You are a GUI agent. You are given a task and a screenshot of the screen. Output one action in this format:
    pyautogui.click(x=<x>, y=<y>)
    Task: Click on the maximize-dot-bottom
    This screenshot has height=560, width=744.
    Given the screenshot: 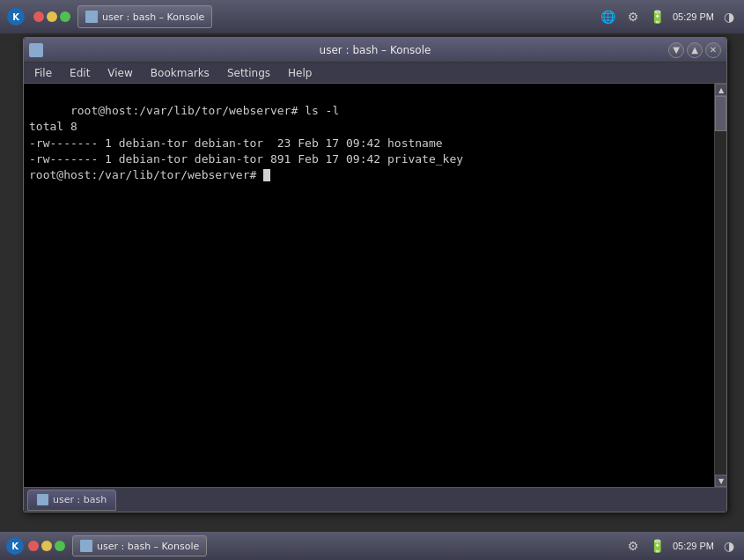 What is the action you would take?
    pyautogui.click(x=60, y=546)
    